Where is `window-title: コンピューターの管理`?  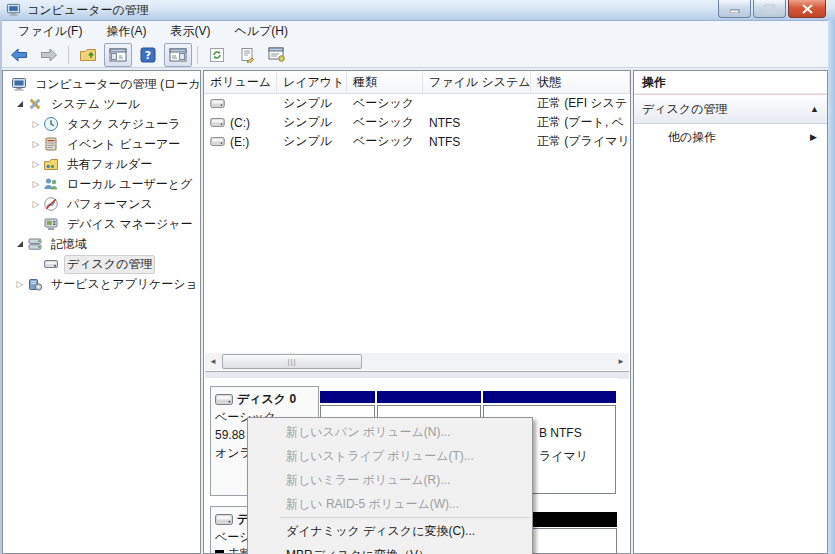
window-title: コンピューターの管理 is located at coordinates (88, 10).